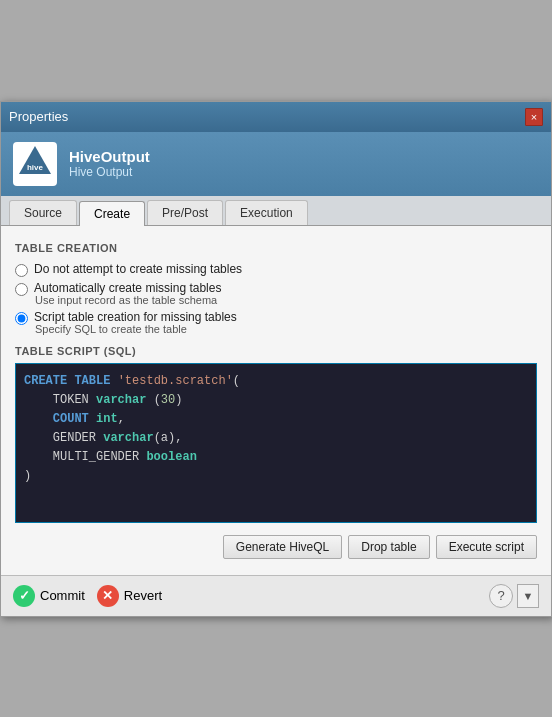 This screenshot has width=552, height=717. Describe the element at coordinates (486, 547) in the screenshot. I see `execute-script-button: Execute script` at that location.